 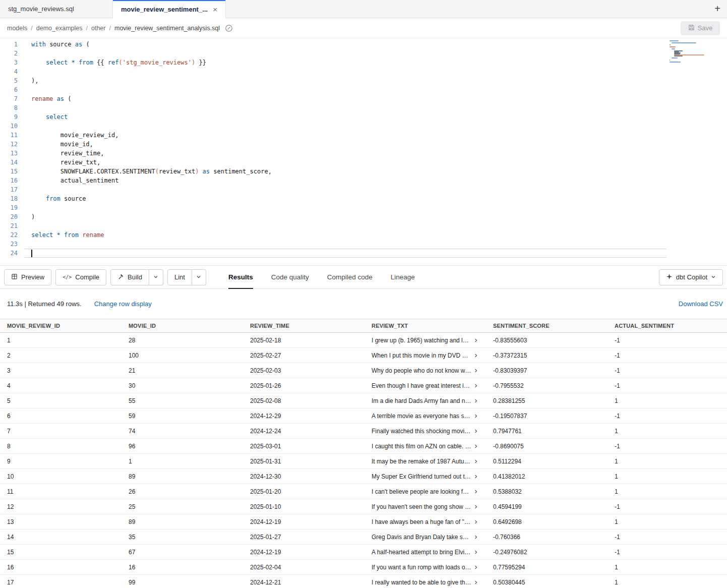 What do you see at coordinates (12, 162) in the screenshot?
I see `line-number: 14` at bounding box center [12, 162].